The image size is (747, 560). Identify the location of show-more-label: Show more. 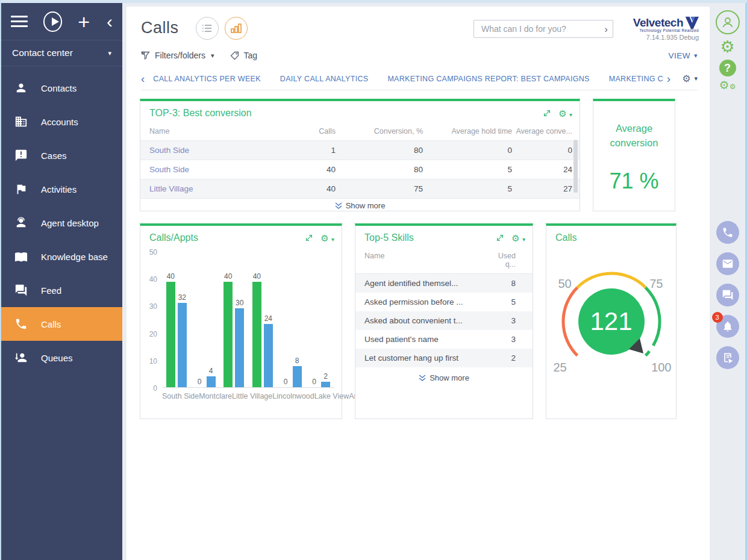
(449, 378).